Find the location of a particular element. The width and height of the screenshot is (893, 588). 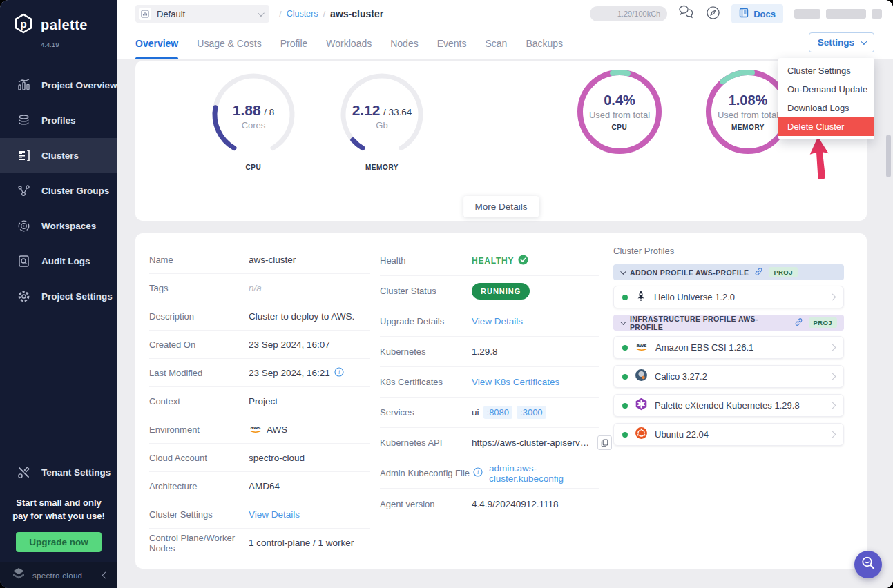

sidebar-item-label: Clusters is located at coordinates (60, 156).